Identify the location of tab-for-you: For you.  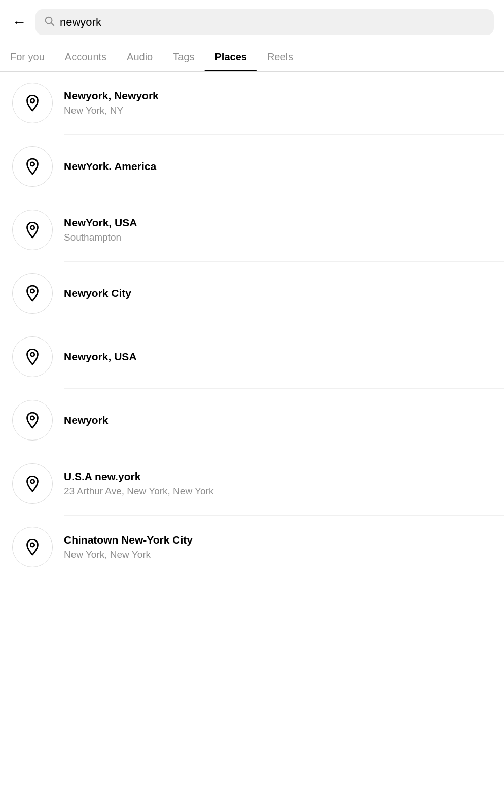
(27, 57).